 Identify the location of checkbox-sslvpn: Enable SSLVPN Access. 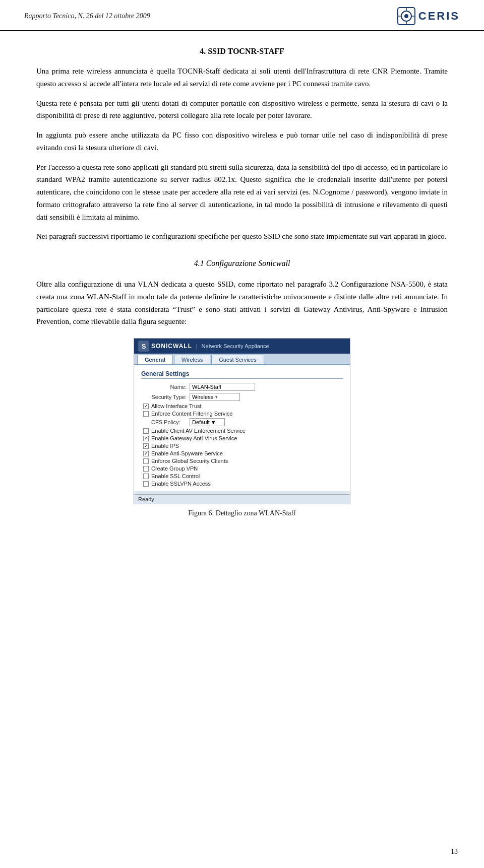
(242, 484).